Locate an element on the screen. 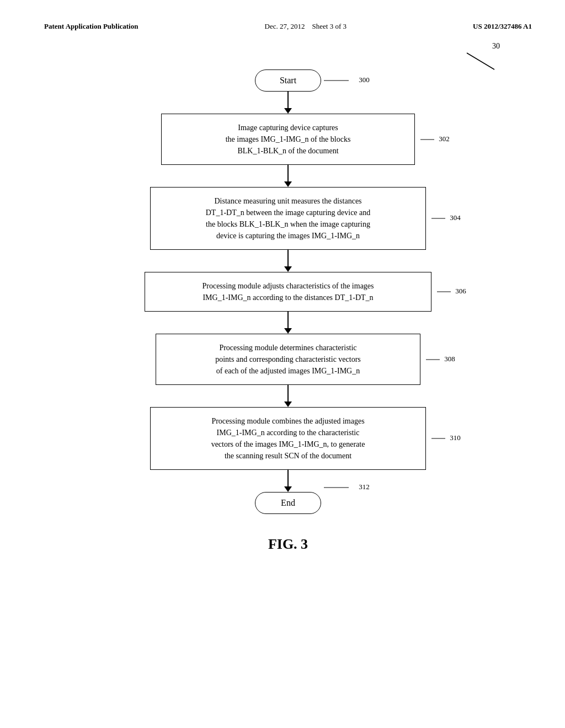 The width and height of the screenshot is (565, 728). box-306: Processing module adjusts characteristic… is located at coordinates (288, 292).